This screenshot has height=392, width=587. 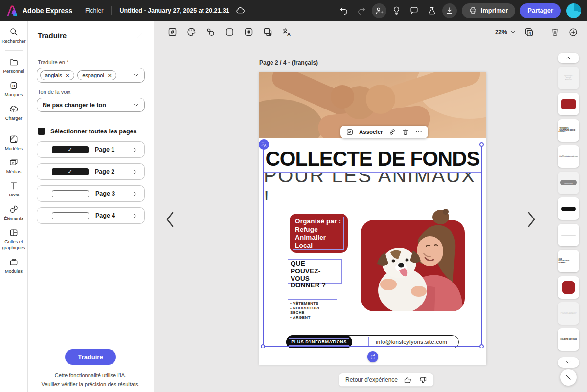 What do you see at coordinates (70, 172) in the screenshot?
I see `page-2-checkbox: ✓` at bounding box center [70, 172].